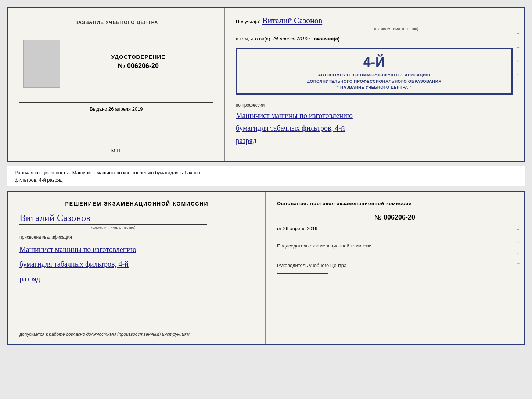  I want to click on допускается-block: допускается к работе согласно должностны…, so click(137, 334).